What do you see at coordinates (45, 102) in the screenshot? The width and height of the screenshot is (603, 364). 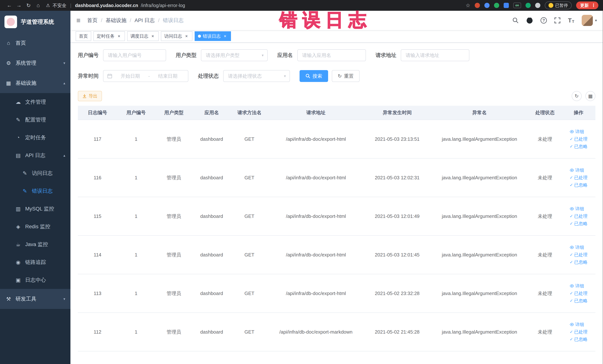 I see `sidebar-item-label: 文件管理` at bounding box center [45, 102].